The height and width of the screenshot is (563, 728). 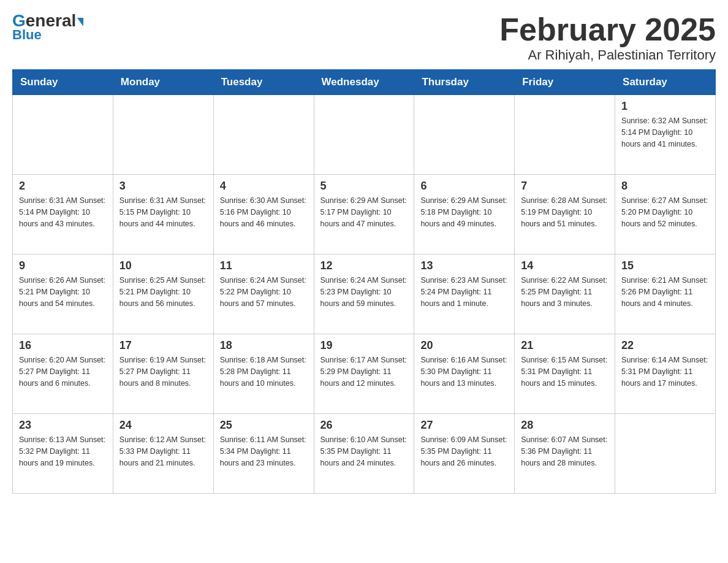 I want to click on cell-info: Sunrise: 6:25 AM Sunset: 5:21 PM Dayligh…, so click(x=163, y=292).